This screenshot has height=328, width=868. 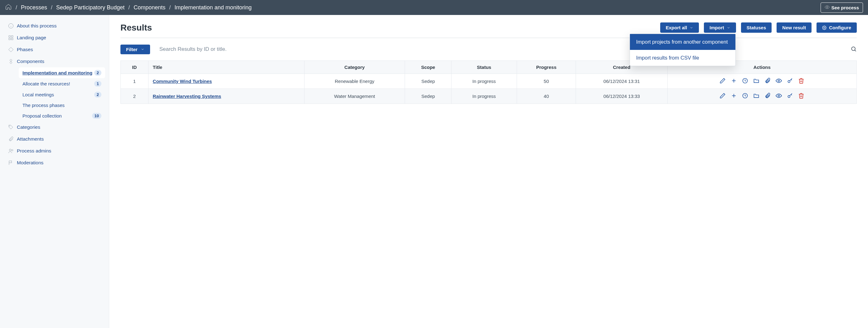 I want to click on sidebar-item-phases: Phases, so click(x=55, y=50).